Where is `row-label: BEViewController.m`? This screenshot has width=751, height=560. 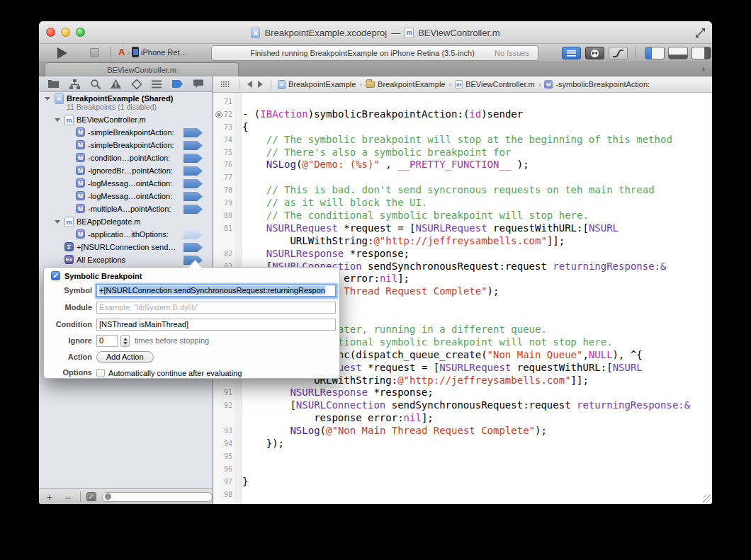 row-label: BEViewController.m is located at coordinates (111, 120).